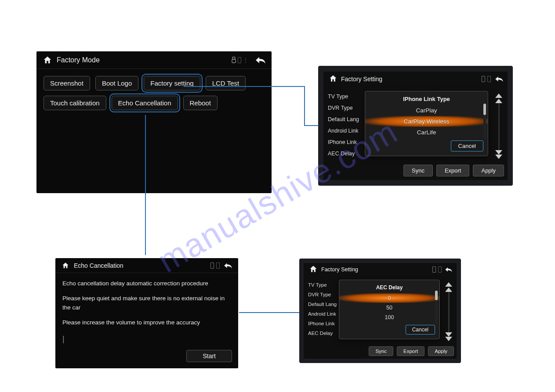 This screenshot has height=392, width=555. What do you see at coordinates (389, 309) in the screenshot?
I see `aec-delay-popup: AEC Delay 050100 Cancel` at bounding box center [389, 309].